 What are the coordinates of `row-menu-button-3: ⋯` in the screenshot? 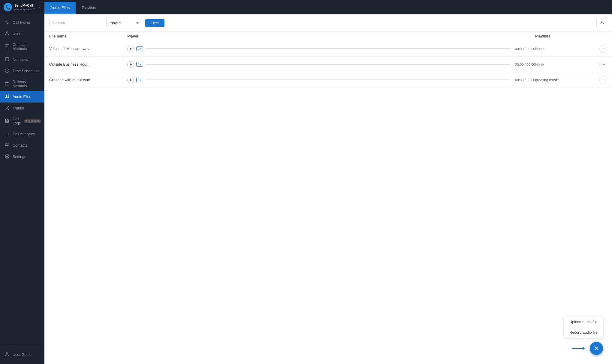 It's located at (603, 80).